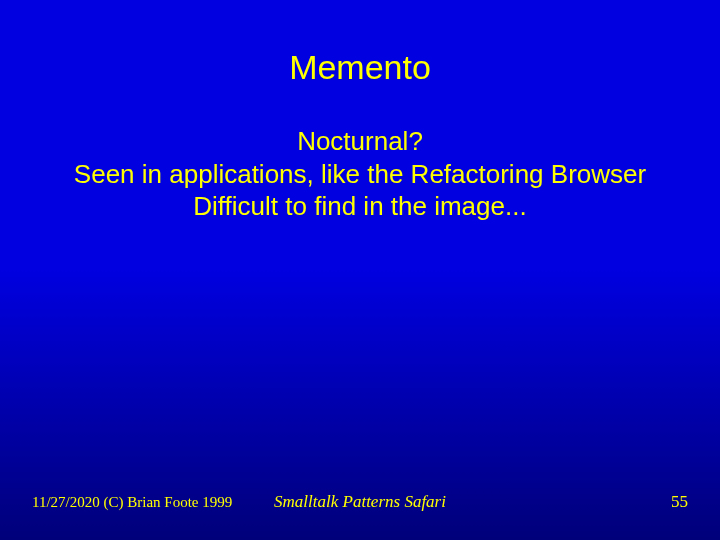 This screenshot has width=720, height=540. What do you see at coordinates (132, 502) in the screenshot?
I see `footer-date-copyright: 11/27/2020 (C) Brian Foote 1999` at bounding box center [132, 502].